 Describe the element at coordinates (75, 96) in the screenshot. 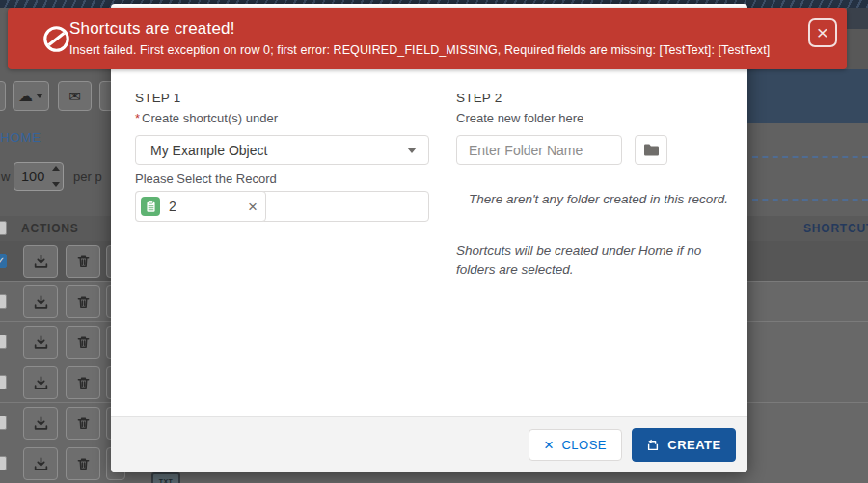

I see `mail-button: ✉` at that location.